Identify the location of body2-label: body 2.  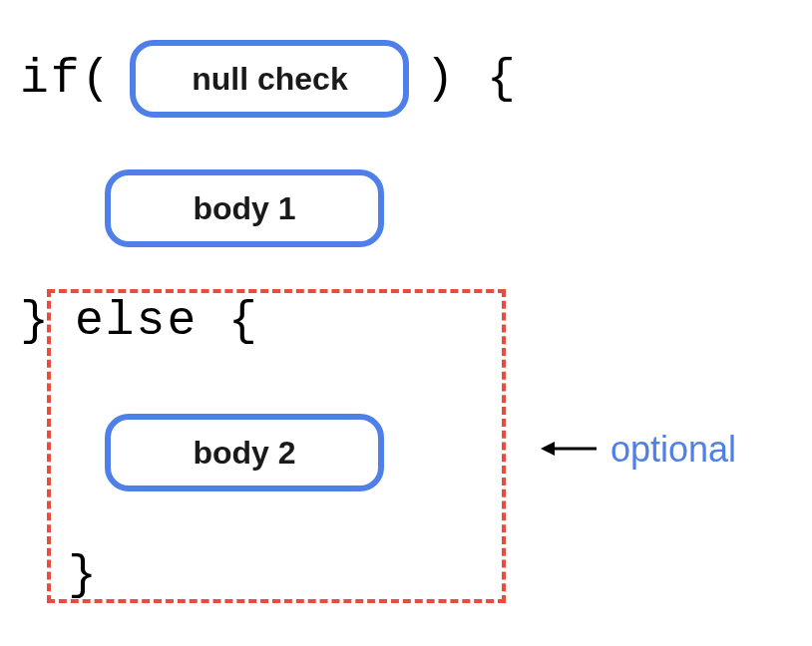
(243, 453).